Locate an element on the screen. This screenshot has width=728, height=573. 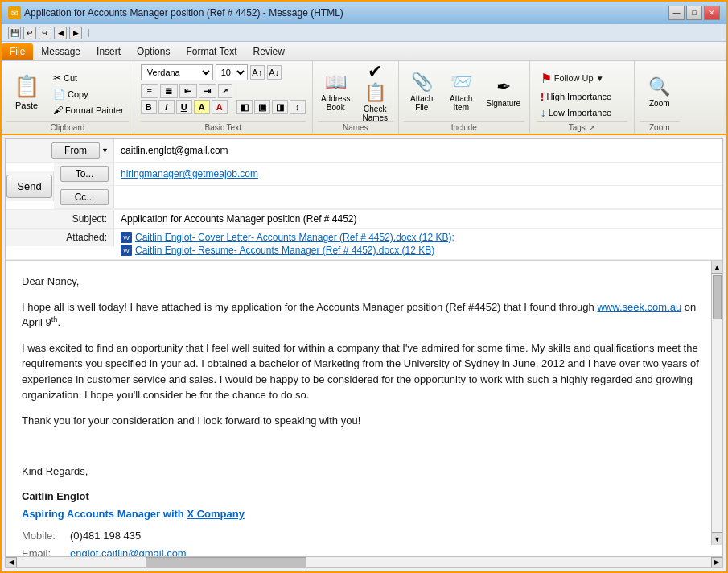
underline-button: U is located at coordinates (184, 107).